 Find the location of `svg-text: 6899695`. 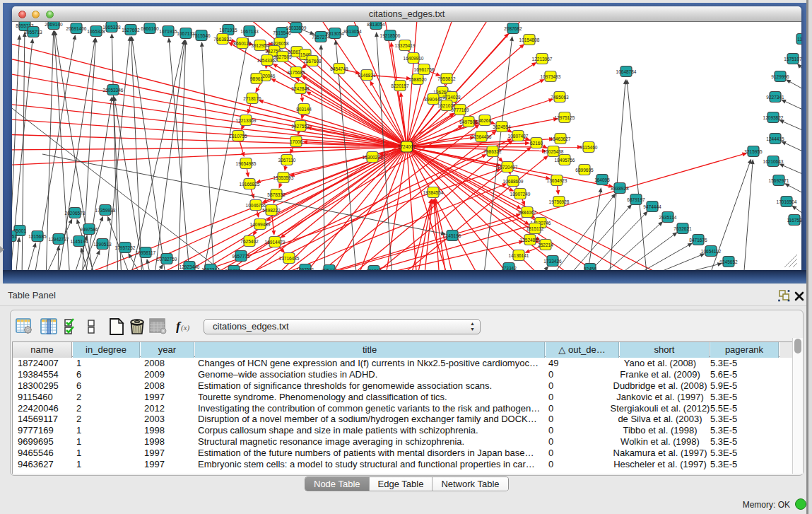

svg-text: 6899695 is located at coordinates (584, 170).